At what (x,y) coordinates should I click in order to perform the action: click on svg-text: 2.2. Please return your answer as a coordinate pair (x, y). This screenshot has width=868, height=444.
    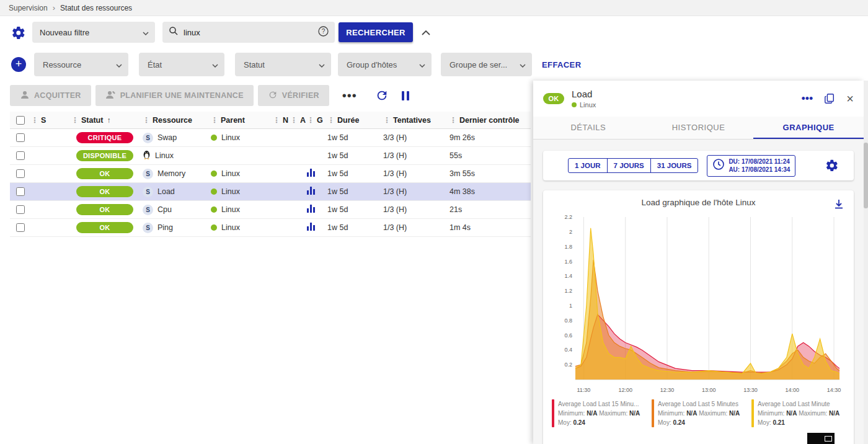
    Looking at the image, I should click on (568, 217).